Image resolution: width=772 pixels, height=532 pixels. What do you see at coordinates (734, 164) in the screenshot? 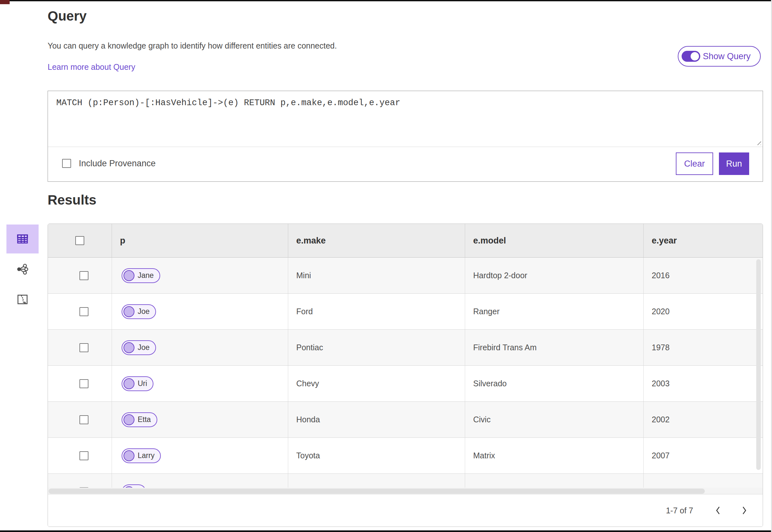
I see `run-button: Run` at bounding box center [734, 164].